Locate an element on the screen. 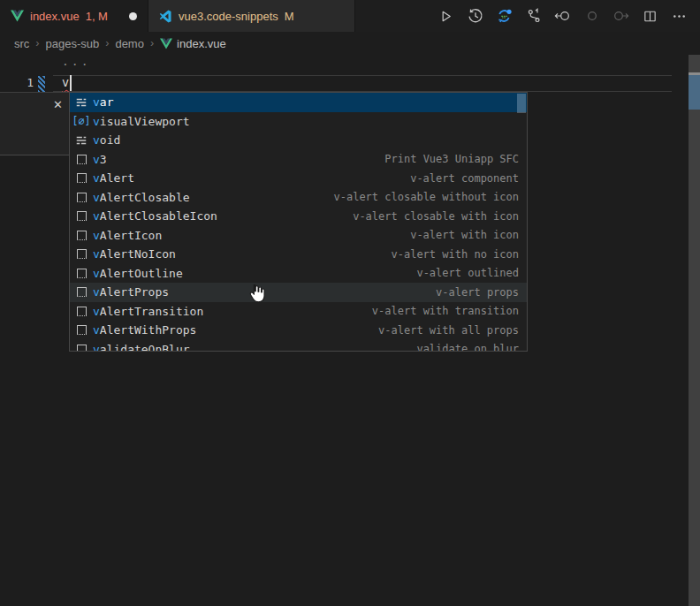 This screenshot has width=700, height=606. vscode-icon is located at coordinates (166, 16).